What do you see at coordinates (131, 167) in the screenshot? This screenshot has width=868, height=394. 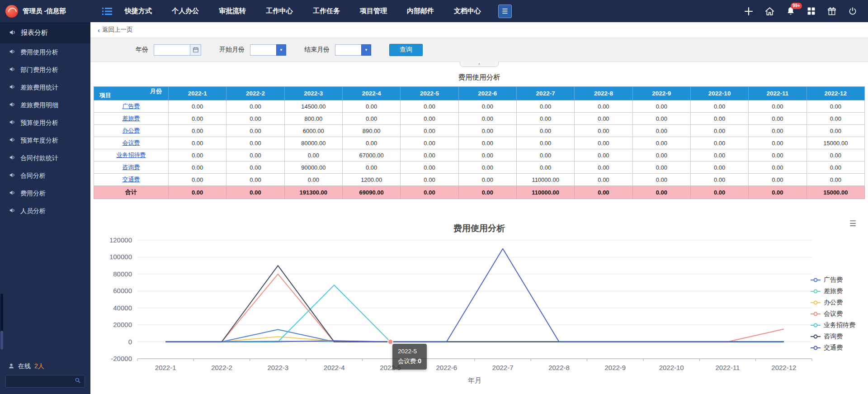 I see `category-link: 咨询费` at bounding box center [131, 167].